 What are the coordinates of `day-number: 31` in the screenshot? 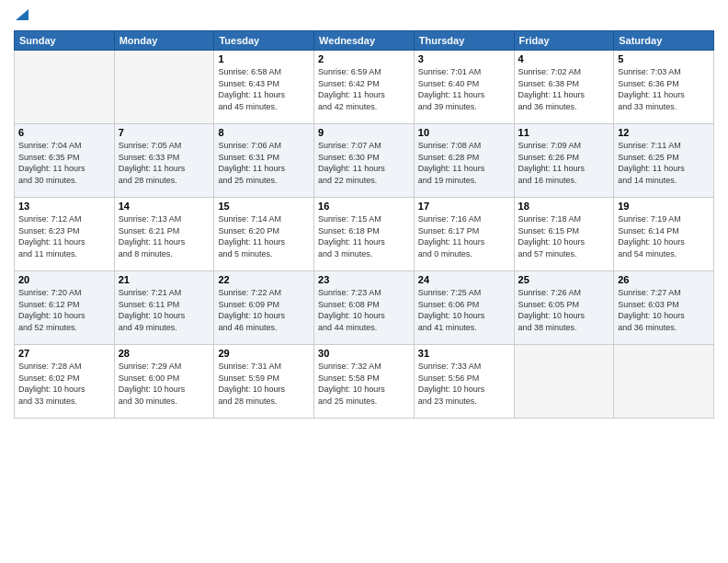 It's located at (464, 353).